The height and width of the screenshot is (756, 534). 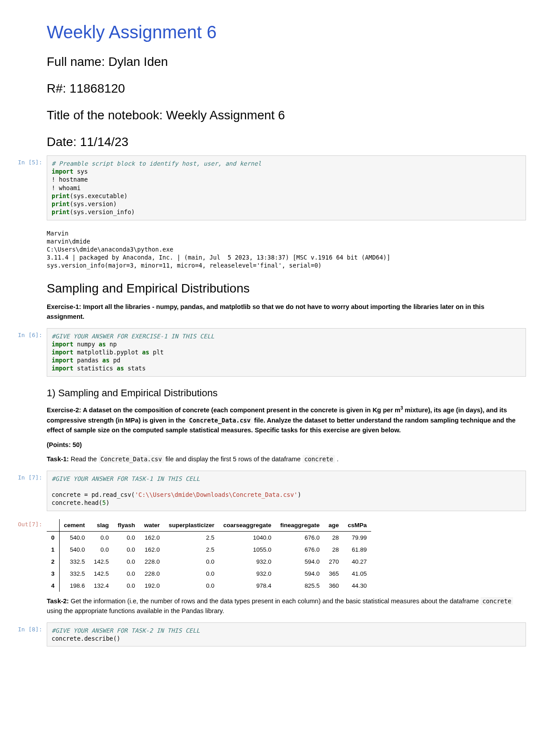 I want to click on cell: 41.05, so click(x=358, y=573).